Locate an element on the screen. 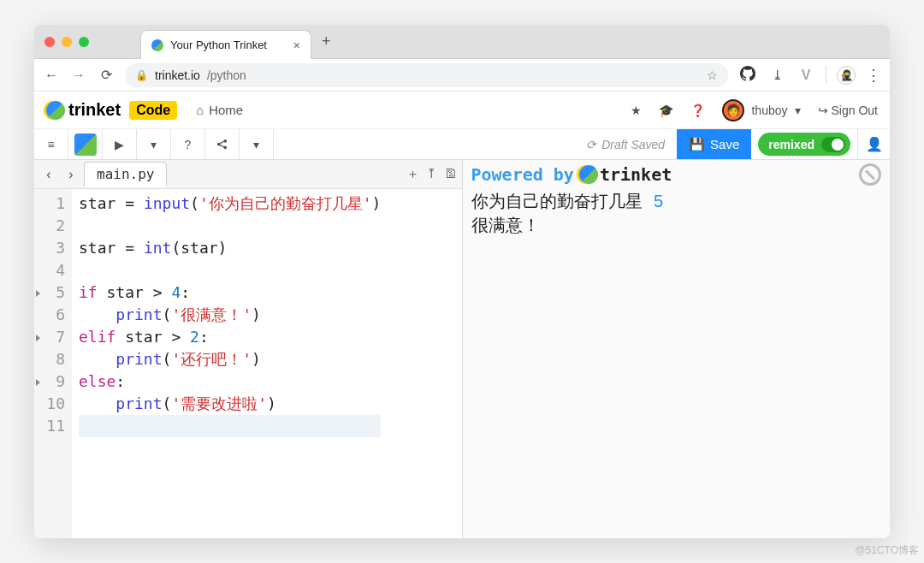 The image size is (924, 563). forward-button: → is located at coordinates (79, 75).